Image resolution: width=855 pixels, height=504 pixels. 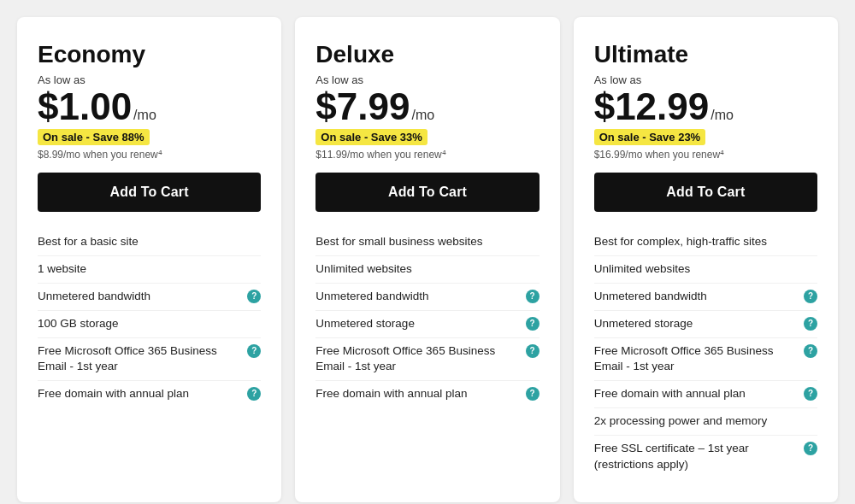 What do you see at coordinates (706, 422) in the screenshot?
I see `feature-text: 2x processing power and memory` at bounding box center [706, 422].